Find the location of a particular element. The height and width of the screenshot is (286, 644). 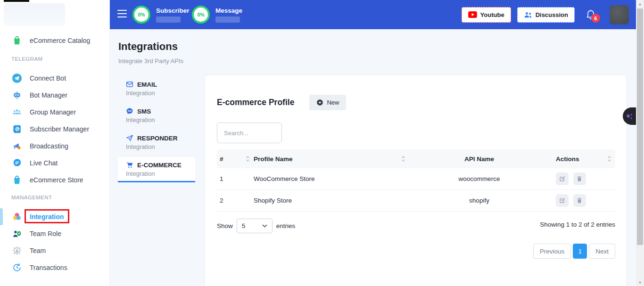

page-scrollbar: ▲ ▼ is located at coordinates (640, 143).